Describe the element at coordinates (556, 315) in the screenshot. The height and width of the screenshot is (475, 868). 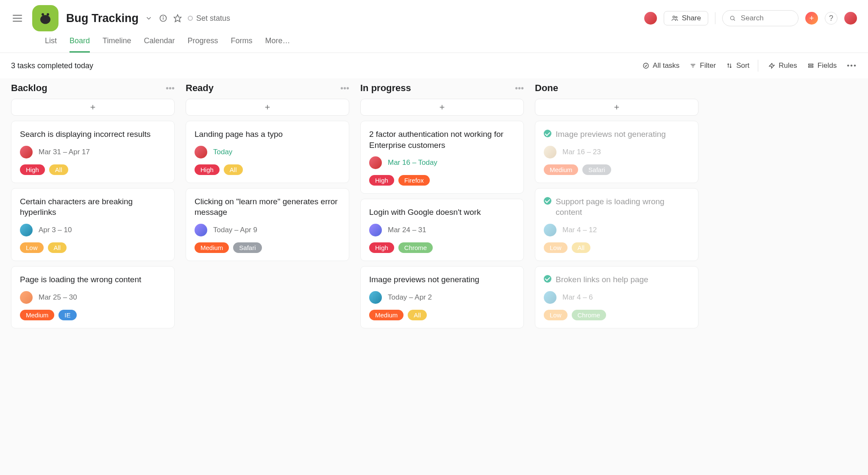
I see `tag-low: Low` at that location.